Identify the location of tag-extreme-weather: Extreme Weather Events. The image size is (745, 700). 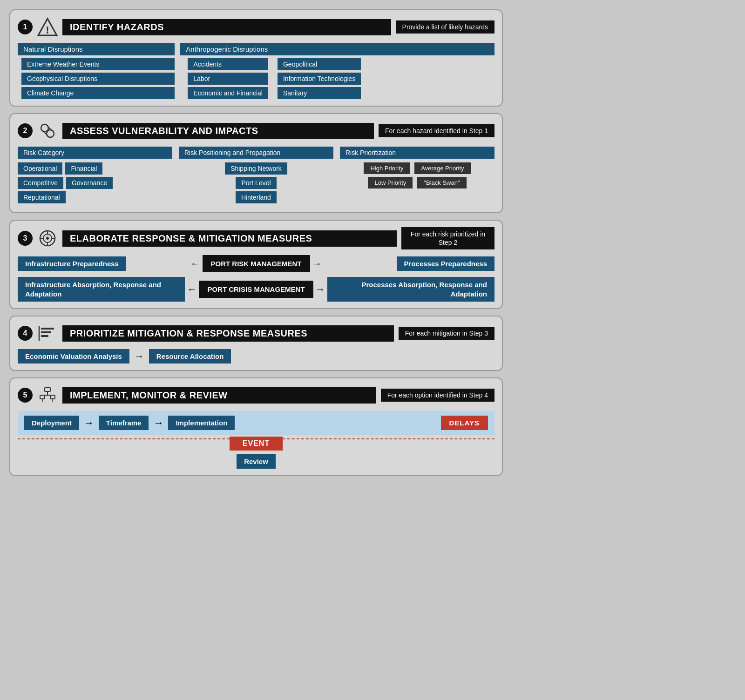
(98, 64).